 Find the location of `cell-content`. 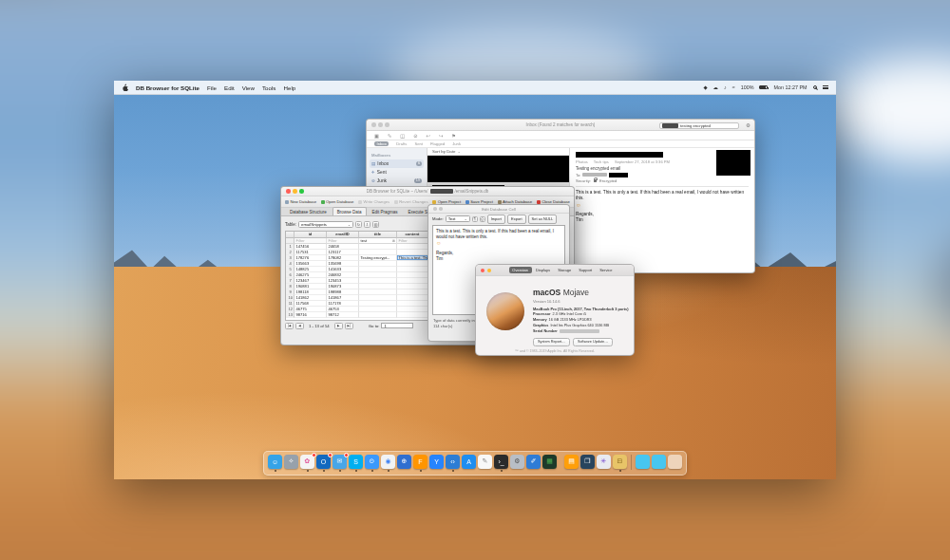

cell-content is located at coordinates (412, 315).